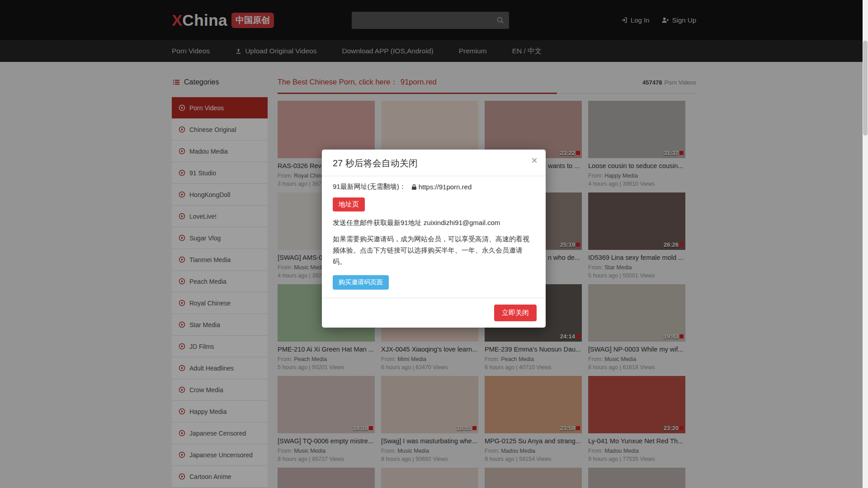 The width and height of the screenshot is (868, 488). Describe the element at coordinates (515, 313) in the screenshot. I see `close-now-button: 立即关闭` at that location.